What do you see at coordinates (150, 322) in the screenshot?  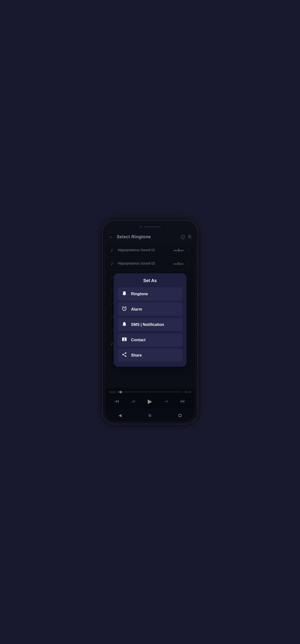 I see `phone-screen: ← Select Ringtone ⓘ ⎘ ♪ Hippopotamus Sou…` at bounding box center [150, 322].